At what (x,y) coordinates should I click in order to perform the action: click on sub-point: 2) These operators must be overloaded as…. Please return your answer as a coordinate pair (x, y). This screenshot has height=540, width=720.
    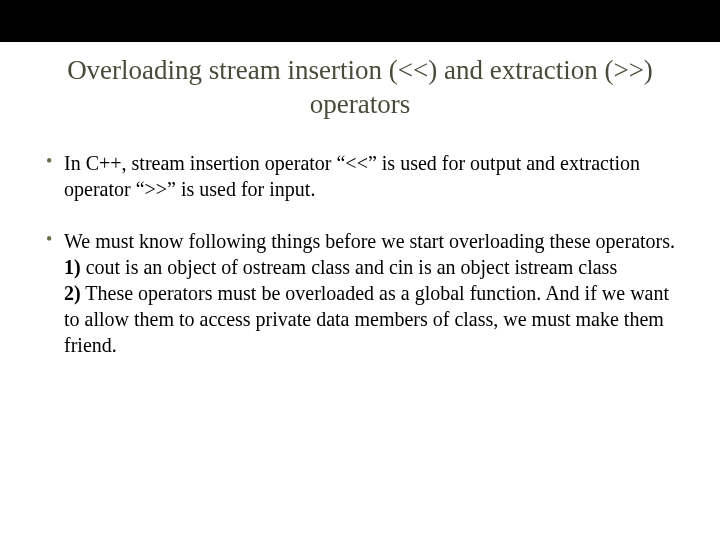
    Looking at the image, I should click on (372, 319).